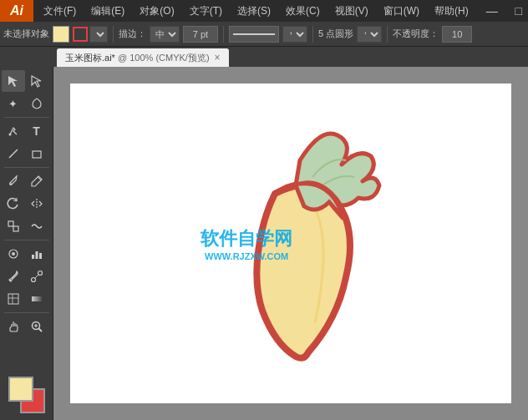 The width and height of the screenshot is (528, 420). Describe the element at coordinates (37, 276) in the screenshot. I see `blend-tool` at that location.